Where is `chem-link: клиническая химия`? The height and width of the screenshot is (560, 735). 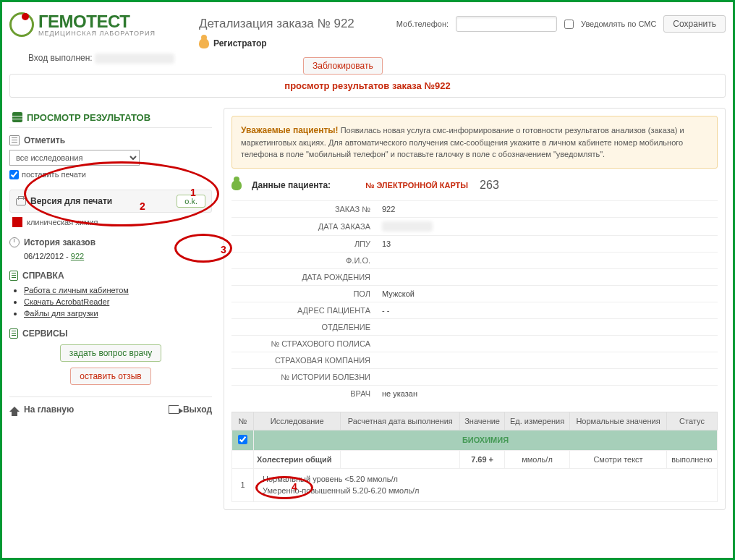
chem-link: клиническая химия is located at coordinates (62, 222).